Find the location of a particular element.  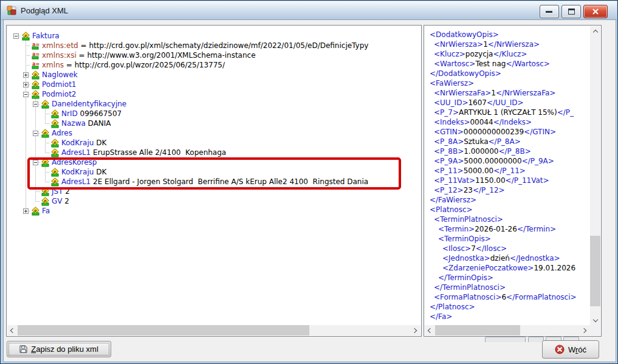

tree-row-AdresL1: eAdresL1 2E Ellgard - Jorgen Stolgard Be… is located at coordinates (216, 182).